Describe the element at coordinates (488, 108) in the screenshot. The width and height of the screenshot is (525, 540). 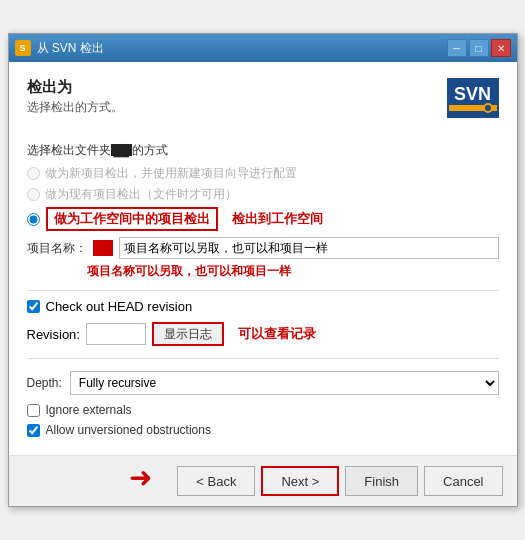
I see `svn-logo-circle` at that location.